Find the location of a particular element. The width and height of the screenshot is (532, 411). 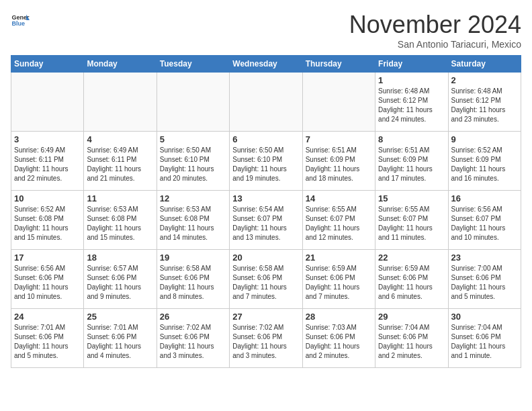

calendar-day-cell: 24Sunrise: 7:01 AM Sunset: 6:06 PM Dayli… is located at coordinates (48, 338).